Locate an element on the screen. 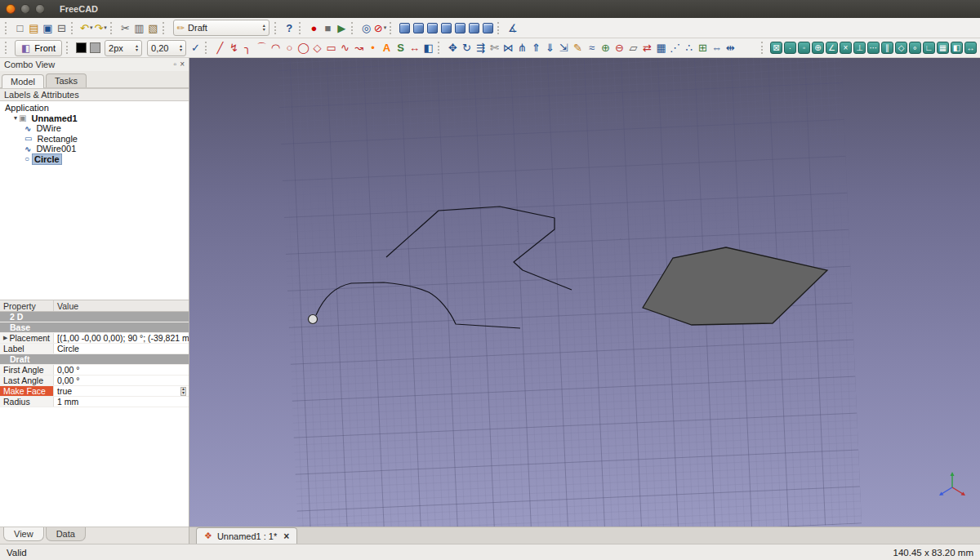 Image resolution: width=980 pixels, height=560 pixels. view-front-button is located at coordinates (418, 28).